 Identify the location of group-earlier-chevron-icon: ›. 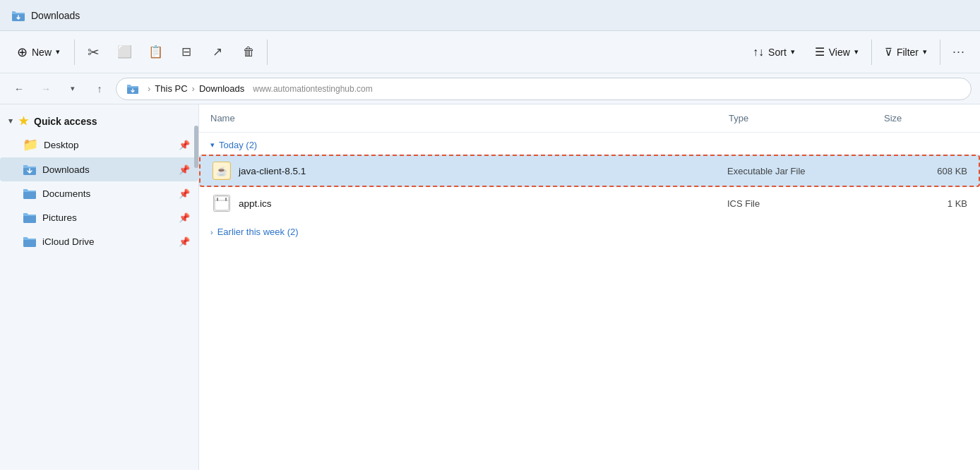
(212, 232).